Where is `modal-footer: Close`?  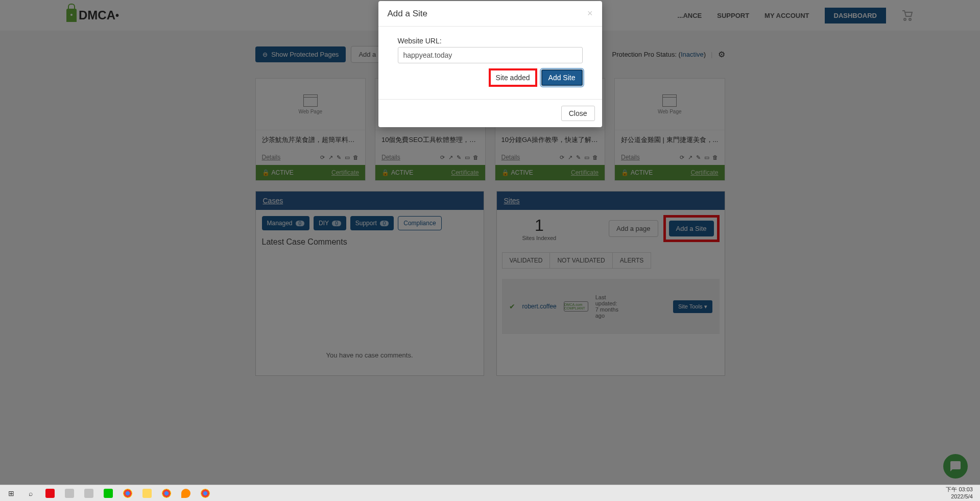 modal-footer: Close is located at coordinates (490, 113).